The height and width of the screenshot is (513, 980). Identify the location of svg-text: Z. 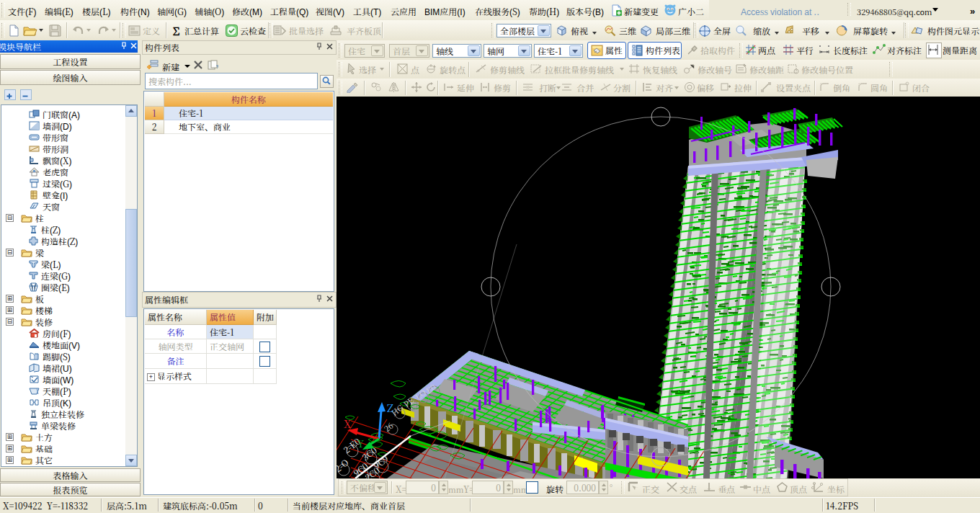
(391, 408).